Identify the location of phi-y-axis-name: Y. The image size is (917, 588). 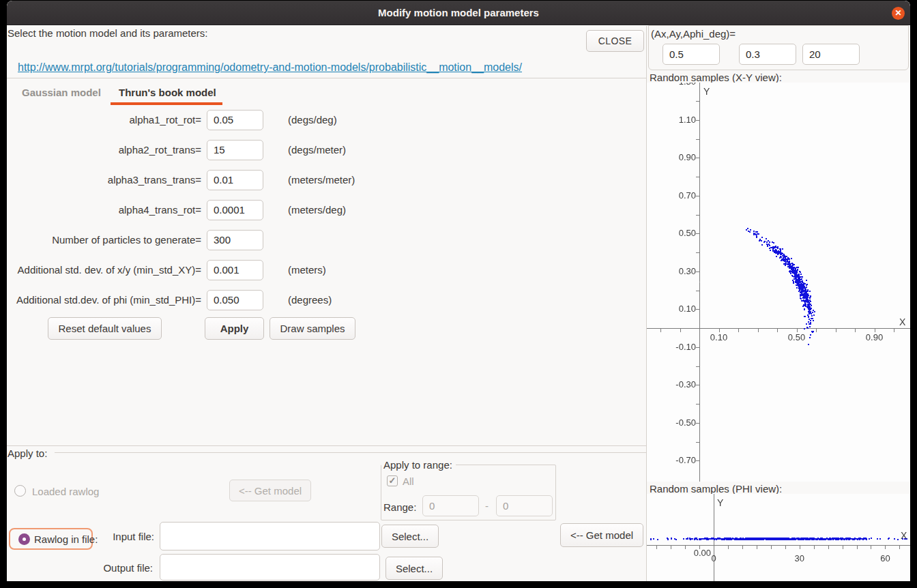
(720, 503).